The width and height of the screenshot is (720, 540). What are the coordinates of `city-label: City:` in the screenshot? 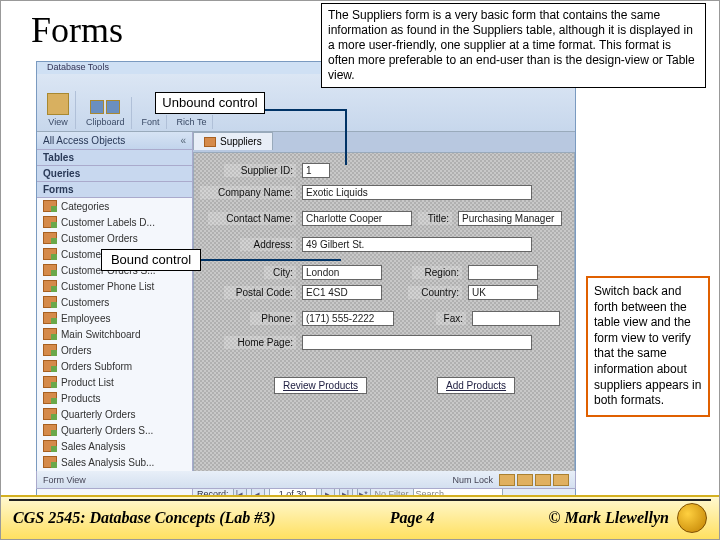 It's located at (280, 272).